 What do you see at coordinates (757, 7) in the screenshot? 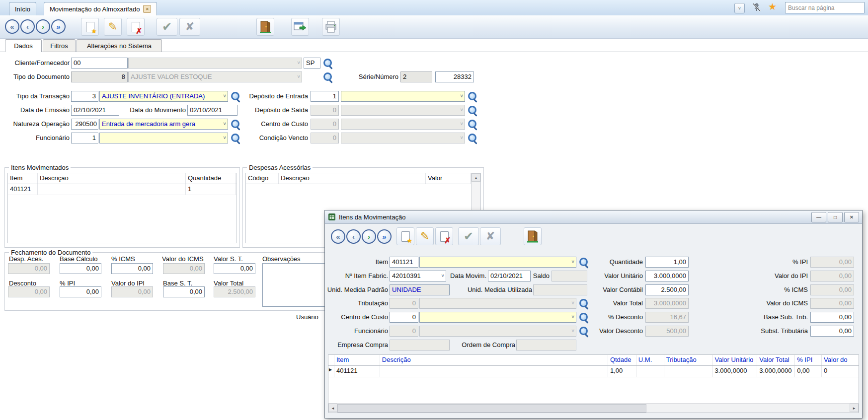
I see `pin-icon` at bounding box center [757, 7].